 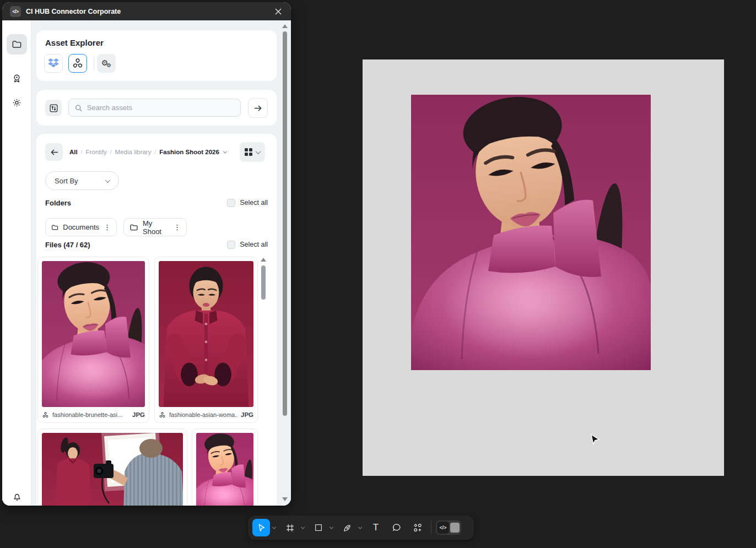 I want to click on breadcrumb-item-all: All, so click(x=74, y=152).